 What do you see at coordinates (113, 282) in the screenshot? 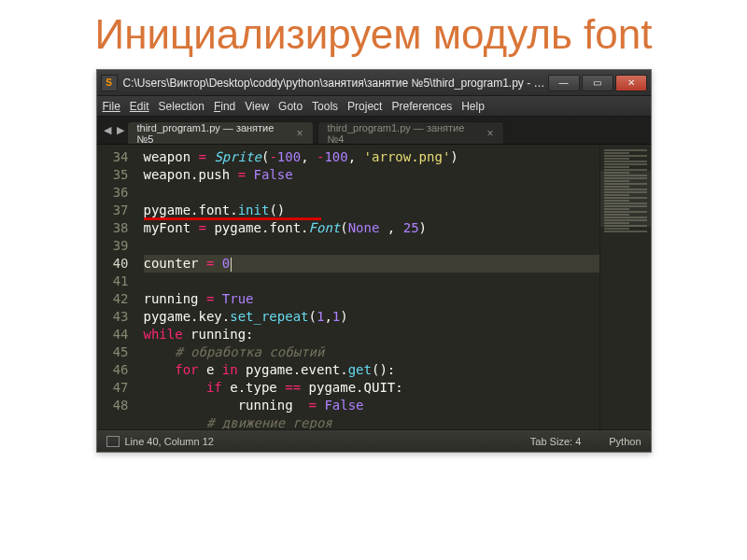
I see `line-number: 41` at bounding box center [113, 282].